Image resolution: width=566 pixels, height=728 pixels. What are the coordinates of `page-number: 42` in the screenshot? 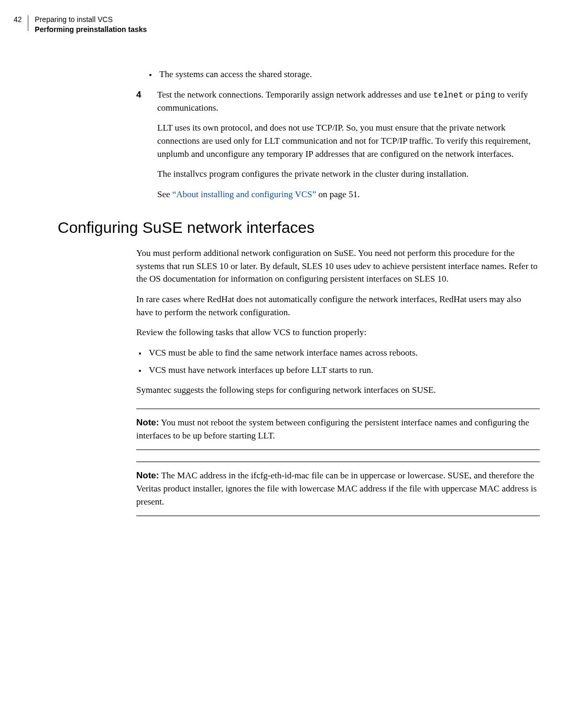 It's located at (18, 20).